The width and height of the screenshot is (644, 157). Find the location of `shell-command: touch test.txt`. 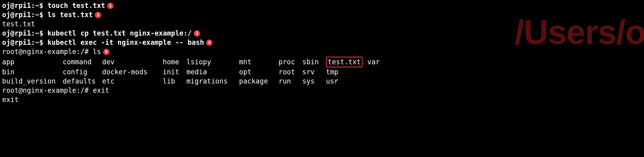

shell-command: touch test.txt is located at coordinates (76, 6).